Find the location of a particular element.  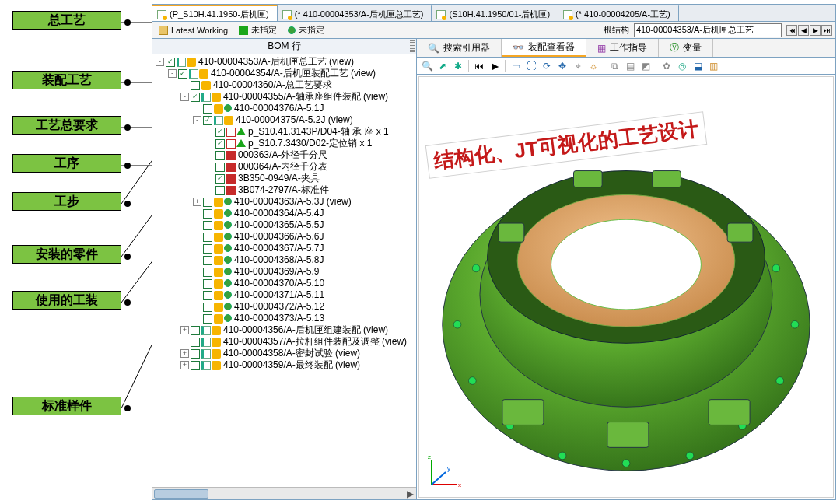

btn-section: ⧉ is located at coordinates (614, 66).